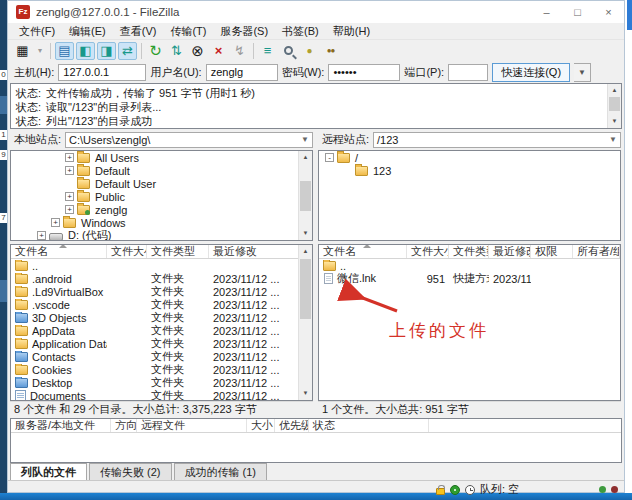  I want to click on local-site-combobox: C:\Users\zenglg\▼, so click(189, 140).